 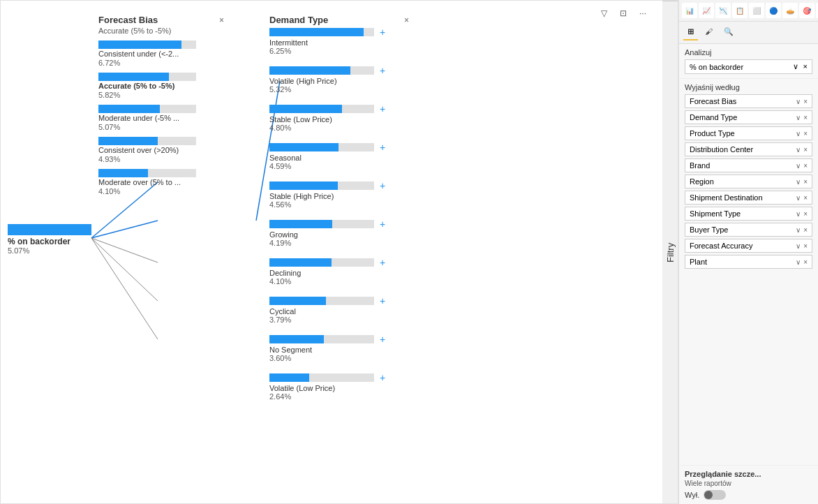 I want to click on filter-item-label: Distribution Center, so click(x=722, y=149).